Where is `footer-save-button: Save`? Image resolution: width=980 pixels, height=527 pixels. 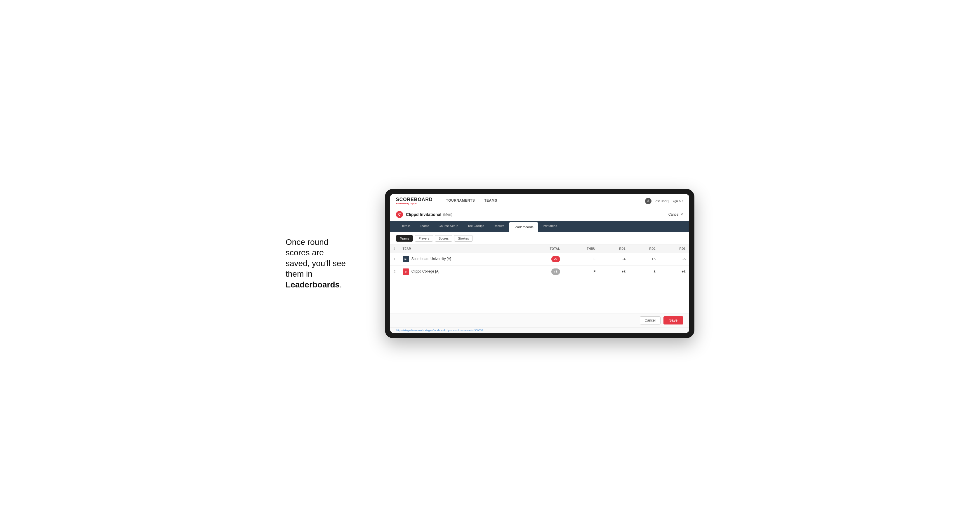
footer-save-button: Save is located at coordinates (673, 320).